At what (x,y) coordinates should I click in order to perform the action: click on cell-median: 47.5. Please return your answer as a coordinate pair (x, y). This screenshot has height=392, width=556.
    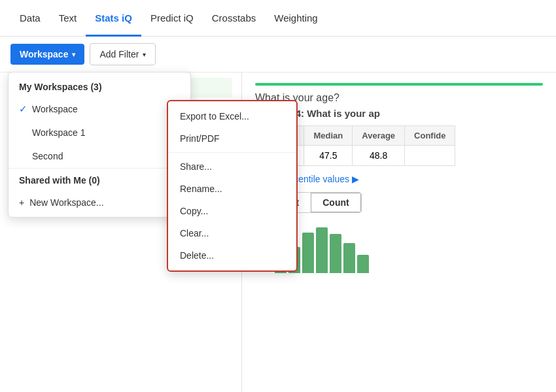
    Looking at the image, I should click on (328, 155).